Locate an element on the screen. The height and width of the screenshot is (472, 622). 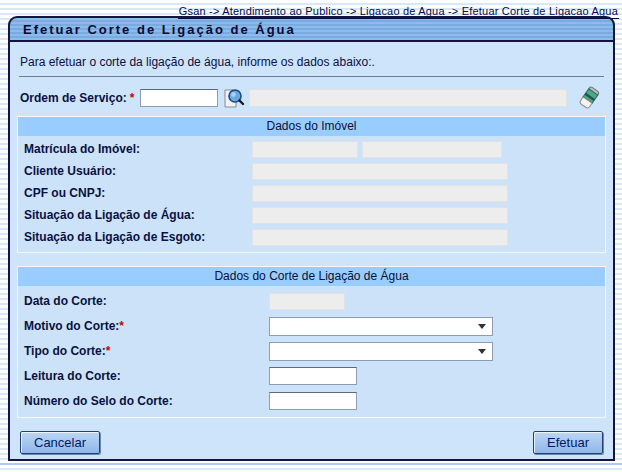
cancel-button: Cancelar is located at coordinates (60, 442).